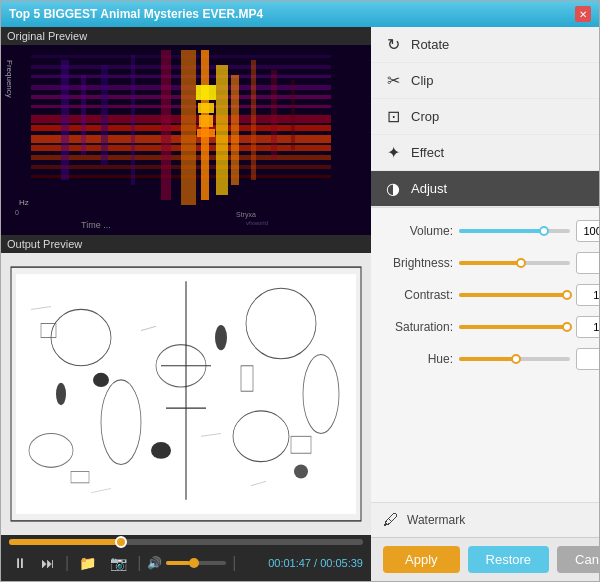  Describe the element at coordinates (485, 118) in the screenshot. I see `tool-menu: ↻ Rotate ✂ Clip ⊡ Crop ✦ Effect ◑ Adju` at that location.